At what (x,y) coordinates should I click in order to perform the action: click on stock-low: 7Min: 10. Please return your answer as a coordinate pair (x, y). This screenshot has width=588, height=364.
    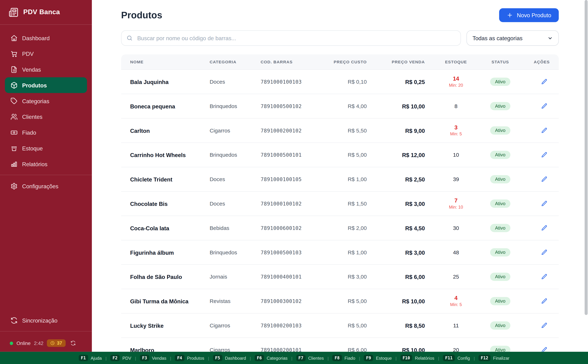
    Looking at the image, I should click on (456, 204).